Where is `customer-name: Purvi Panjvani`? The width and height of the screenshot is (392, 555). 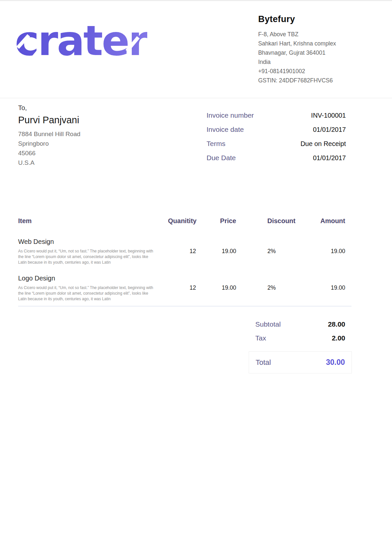
customer-name: Purvi Panjvani is located at coordinates (112, 120).